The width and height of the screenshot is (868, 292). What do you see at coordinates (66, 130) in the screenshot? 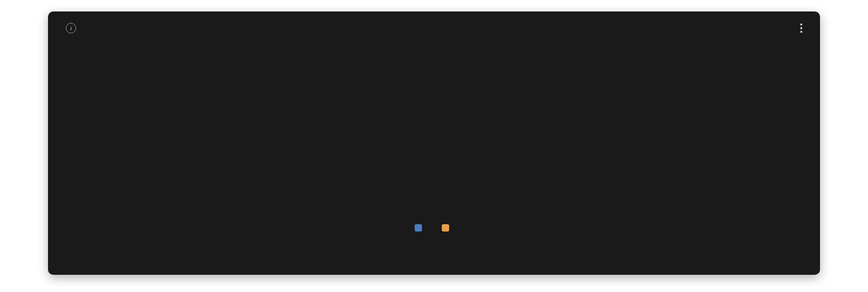
I see `y-axis-label` at bounding box center [66, 130].